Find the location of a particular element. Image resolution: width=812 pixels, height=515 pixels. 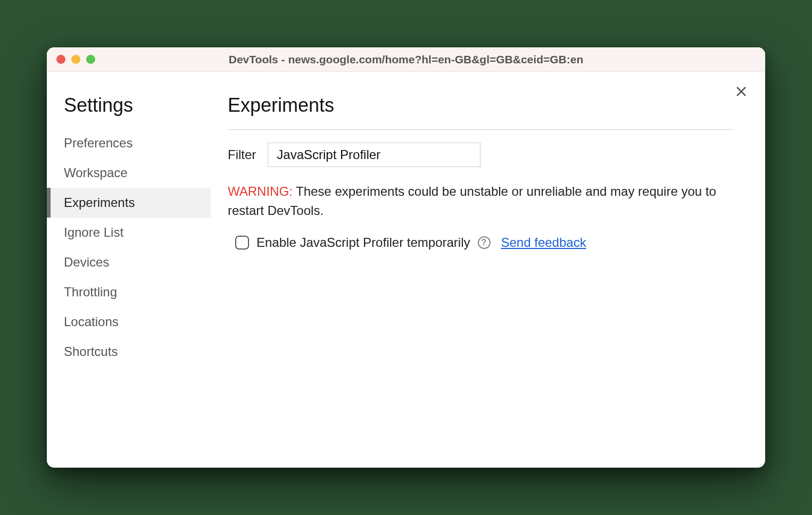

sidebar-item-ignore-list: Ignore List is located at coordinates (129, 232).